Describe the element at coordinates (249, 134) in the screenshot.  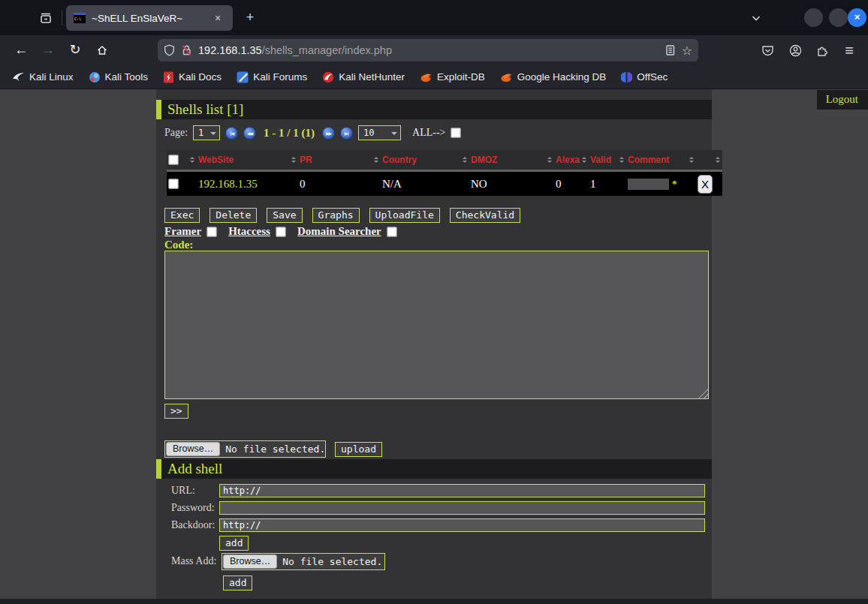
I see `prev-page-button: ◀◀` at that location.